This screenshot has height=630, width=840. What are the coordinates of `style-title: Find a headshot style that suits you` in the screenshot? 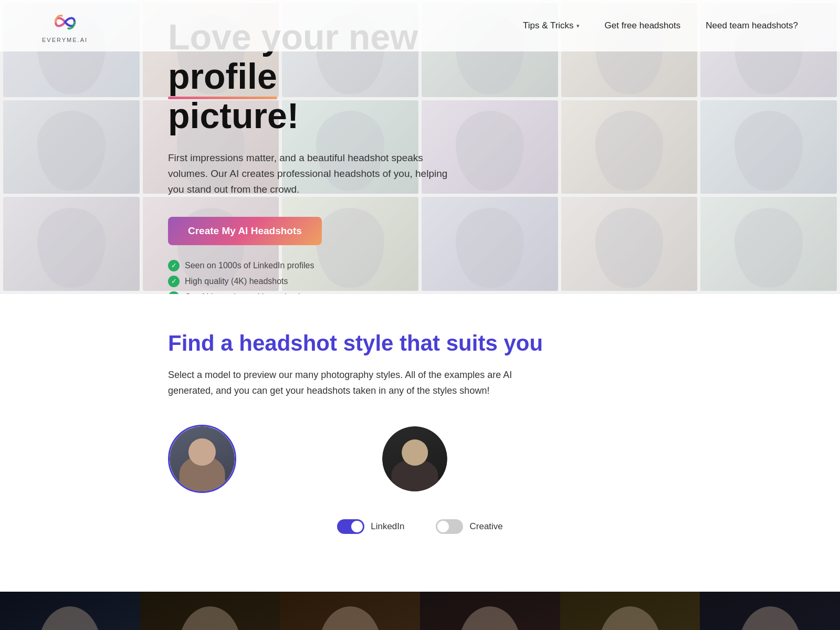 It's located at (420, 343).